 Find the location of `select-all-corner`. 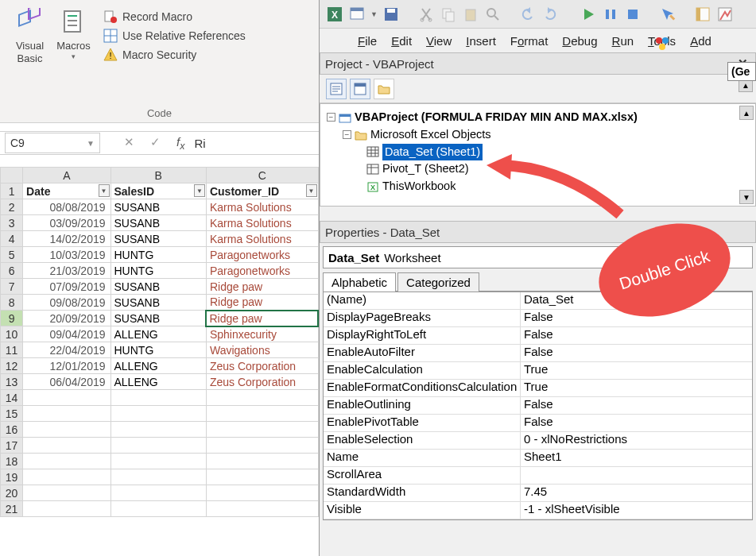

select-all-corner is located at coordinates (12, 176).